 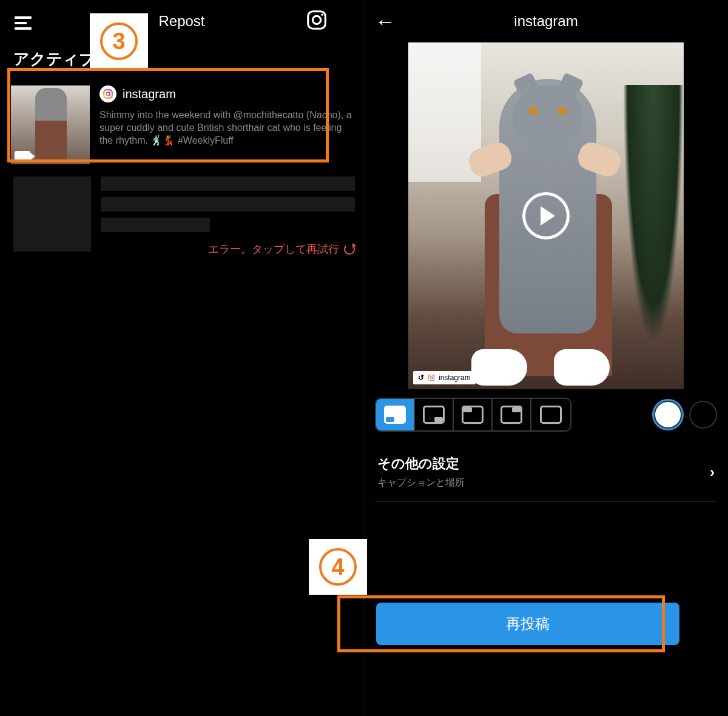 I want to click on post-caption: Shimmy into the weekend with @mochitheca…, so click(x=227, y=127).